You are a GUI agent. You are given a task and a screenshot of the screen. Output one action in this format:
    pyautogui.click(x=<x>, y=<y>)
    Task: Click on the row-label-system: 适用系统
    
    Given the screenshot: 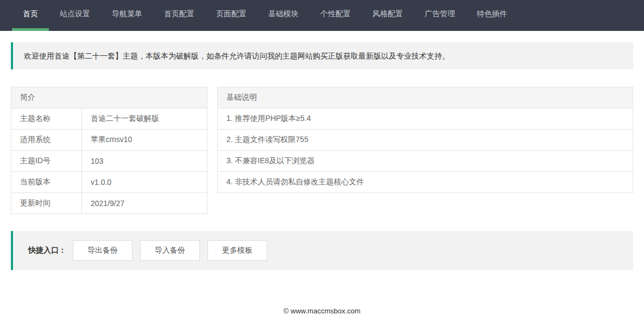 What is the action you would take?
    pyautogui.click(x=47, y=140)
    